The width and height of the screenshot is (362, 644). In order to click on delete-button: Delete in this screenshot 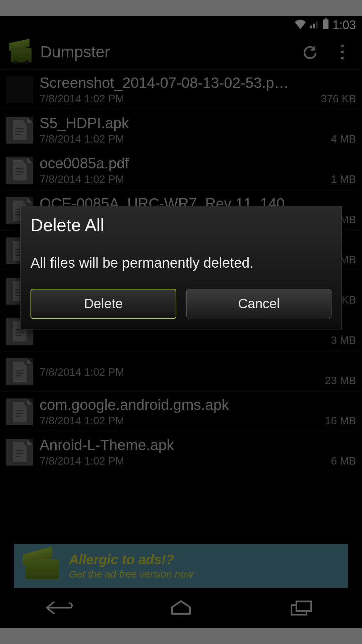, I will do `click(103, 304)`.